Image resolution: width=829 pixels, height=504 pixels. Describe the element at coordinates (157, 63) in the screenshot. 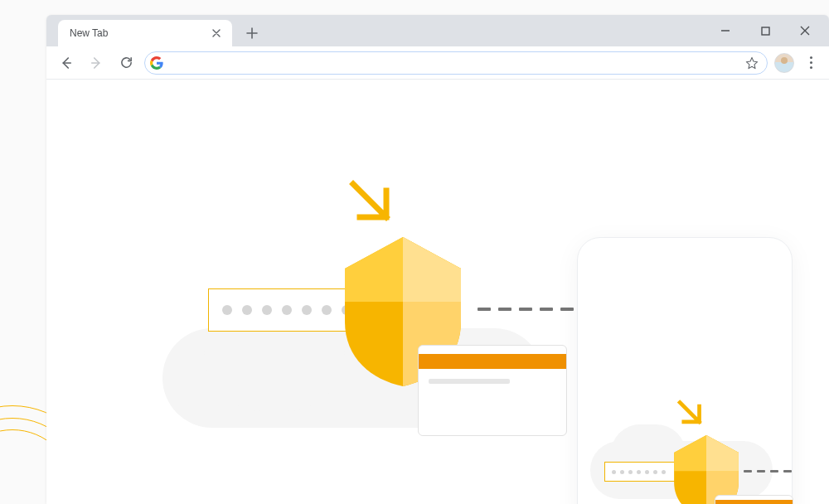

I see `google-icon` at that location.